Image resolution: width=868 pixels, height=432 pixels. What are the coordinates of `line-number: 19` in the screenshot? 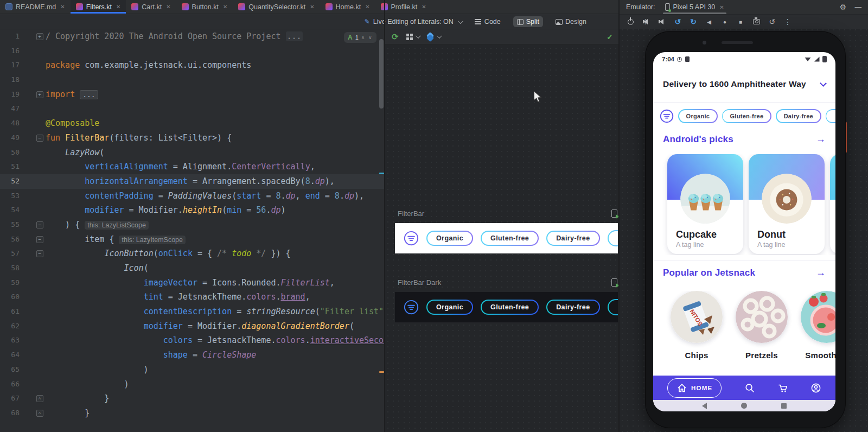 It's located at (10, 94).